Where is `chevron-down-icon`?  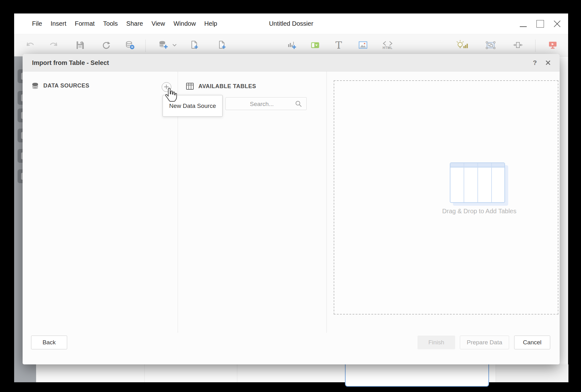 chevron-down-icon is located at coordinates (175, 45).